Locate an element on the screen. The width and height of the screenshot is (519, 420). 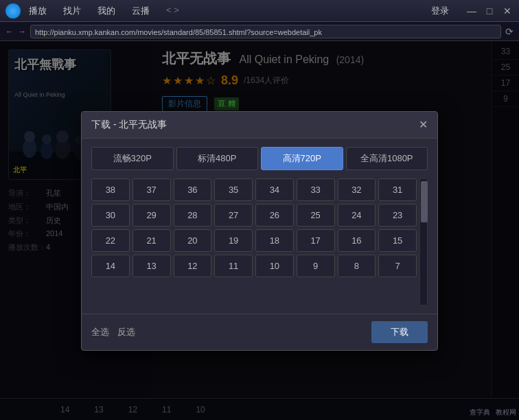
footer-left: 全选 反选 is located at coordinates (113, 332).